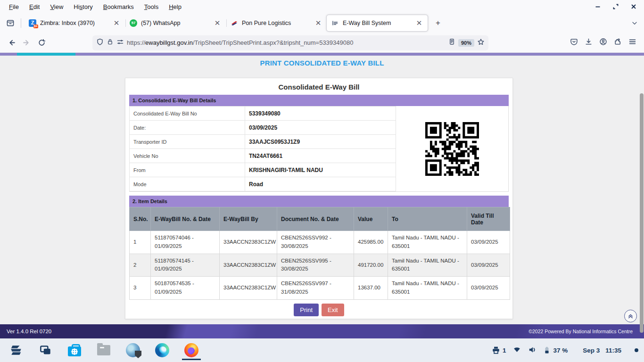  What do you see at coordinates (335, 23) in the screenshot?
I see `eway-favicon-icon` at bounding box center [335, 23].